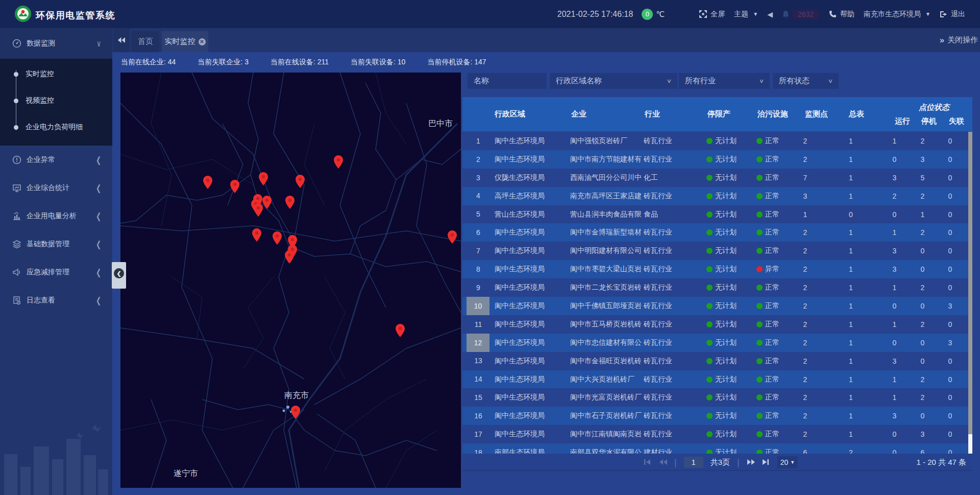 The width and height of the screenshot is (980, 495). I want to click on table-row-17: 17阆中生态环境局阆中市江南镇阆南页岩砖瓦行业无计划正常21030, so click(718, 434).